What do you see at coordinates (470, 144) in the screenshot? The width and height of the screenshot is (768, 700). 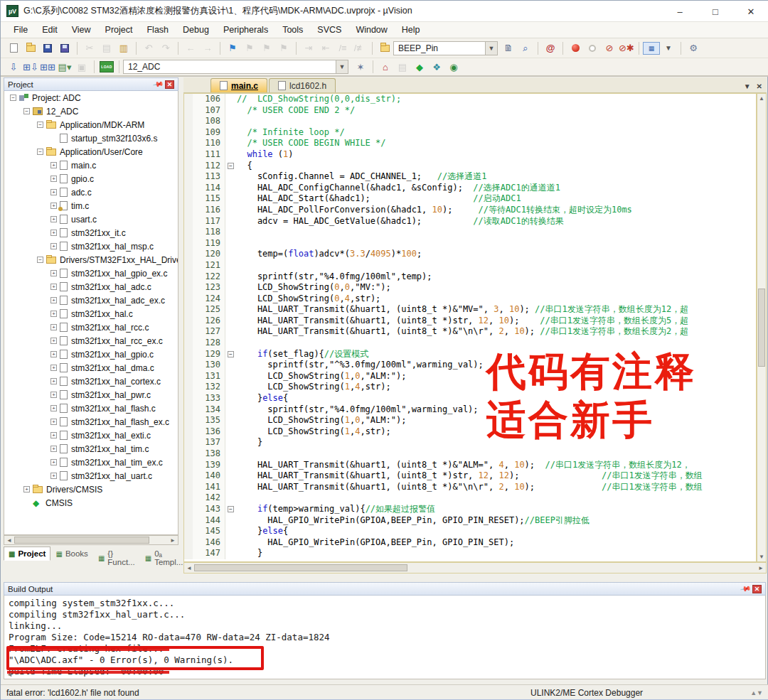 I see `code-line-110: 110 /* USER CODE BEGIN WHILE */` at bounding box center [470, 144].